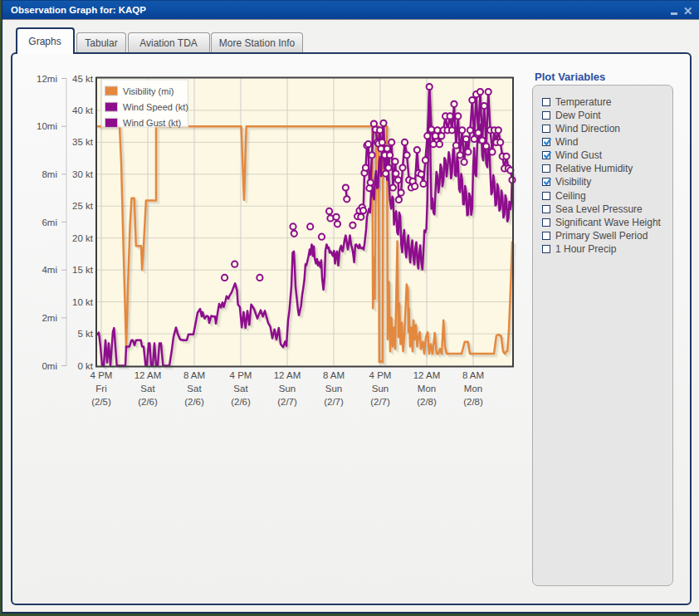  Describe the element at coordinates (83, 174) in the screenshot. I see `svg-text: 30 kt` at that location.